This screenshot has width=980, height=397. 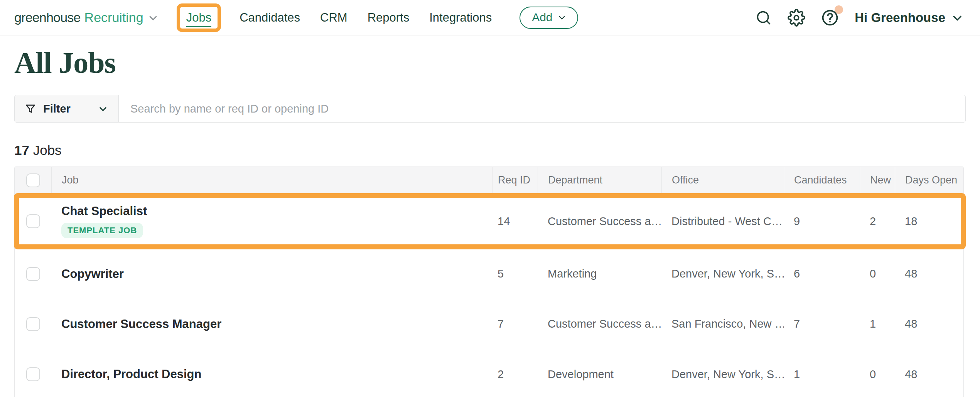 What do you see at coordinates (33, 180) in the screenshot?
I see `select-all-checkbox` at bounding box center [33, 180].